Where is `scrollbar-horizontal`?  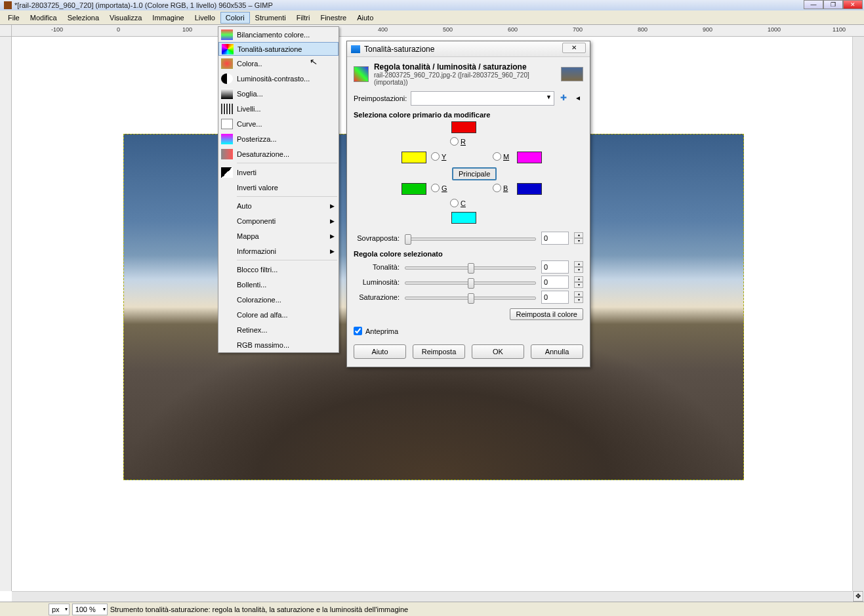
scrollbar-horizontal is located at coordinates (432, 596).